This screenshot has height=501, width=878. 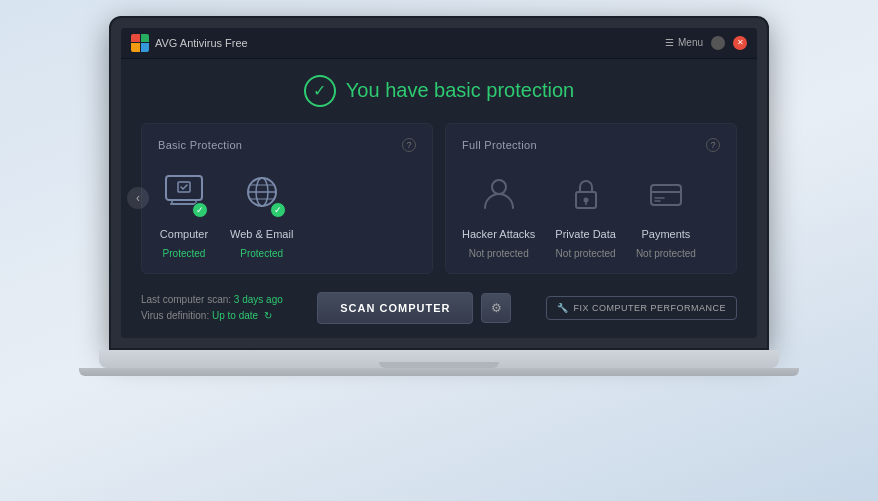 What do you see at coordinates (184, 234) in the screenshot?
I see `computer-label: Computer` at bounding box center [184, 234].